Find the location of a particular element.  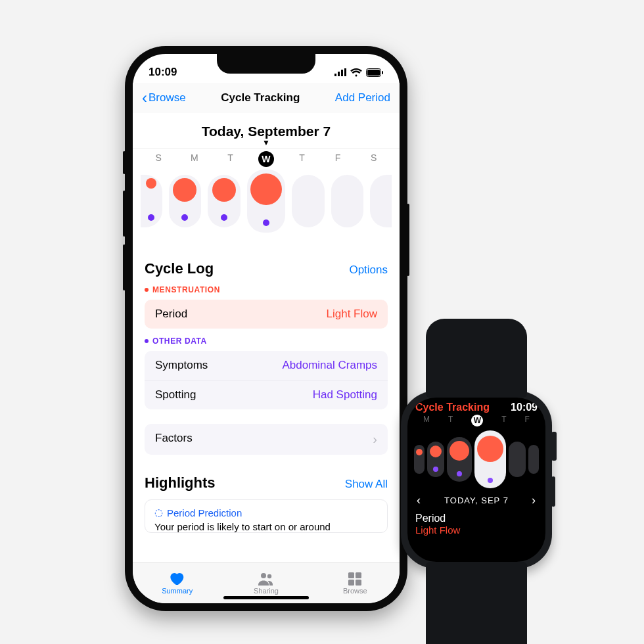

home-indicator is located at coordinates (266, 598).